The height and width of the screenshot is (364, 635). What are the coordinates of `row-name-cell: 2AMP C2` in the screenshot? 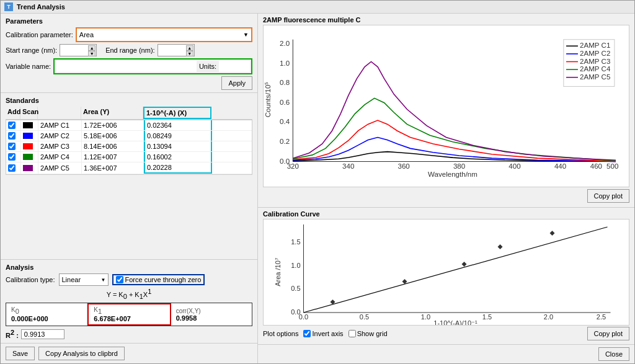 It's located at (60, 136).